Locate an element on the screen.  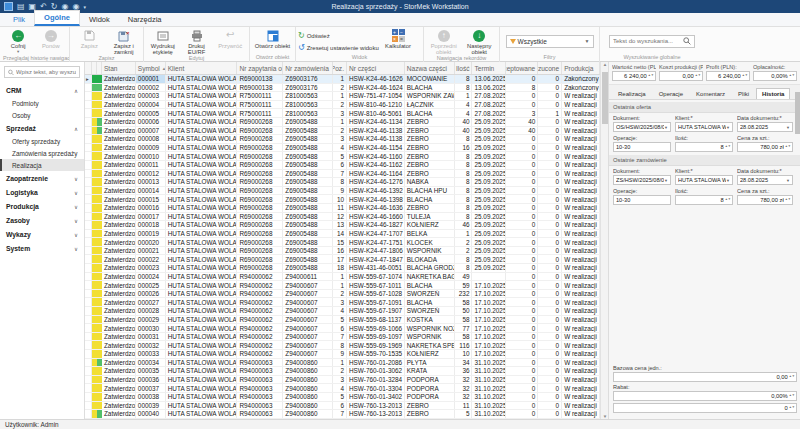
qat-dropdown-icon: ▾ is located at coordinates (86, 7).